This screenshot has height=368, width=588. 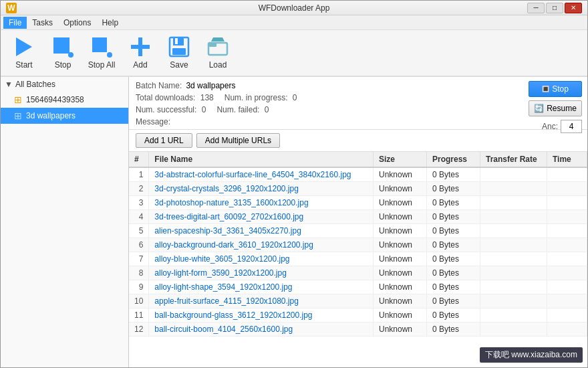 I want to click on add-label: Add, so click(x=140, y=65).